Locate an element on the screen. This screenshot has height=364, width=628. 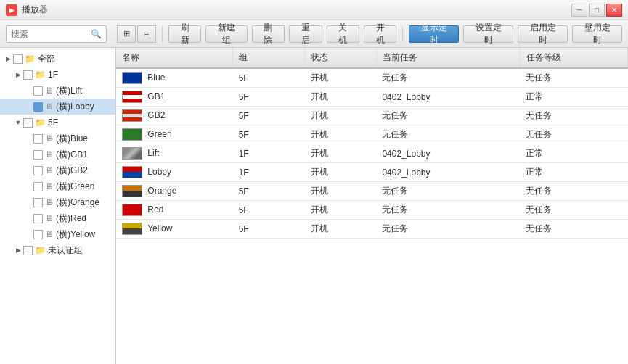
shutdown-button: 关机 is located at coordinates (343, 34).